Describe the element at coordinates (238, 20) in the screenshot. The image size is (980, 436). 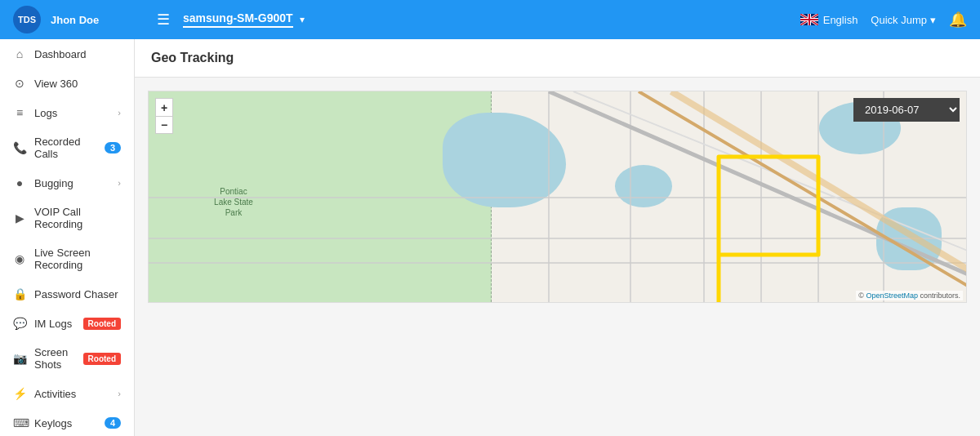
I see `device-selector: samsung-SM-G900T` at that location.